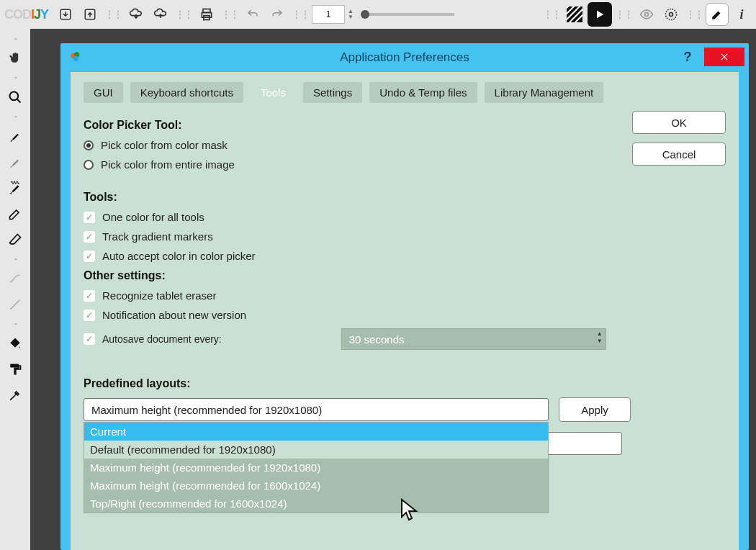 Image resolution: width=756 pixels, height=550 pixels. What do you see at coordinates (316, 485) in the screenshot?
I see `dropdown-item-maxh-1600: Maximum height (recommended for 1600x102…` at bounding box center [316, 485].